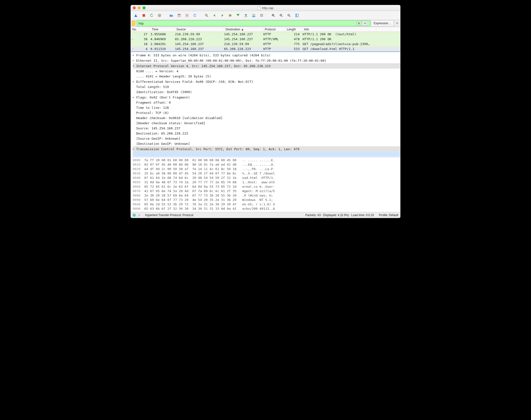  What do you see at coordinates (266, 139) in the screenshot?
I see `detail-row: [Source GeoIP: Unknown]` at bounding box center [266, 139].